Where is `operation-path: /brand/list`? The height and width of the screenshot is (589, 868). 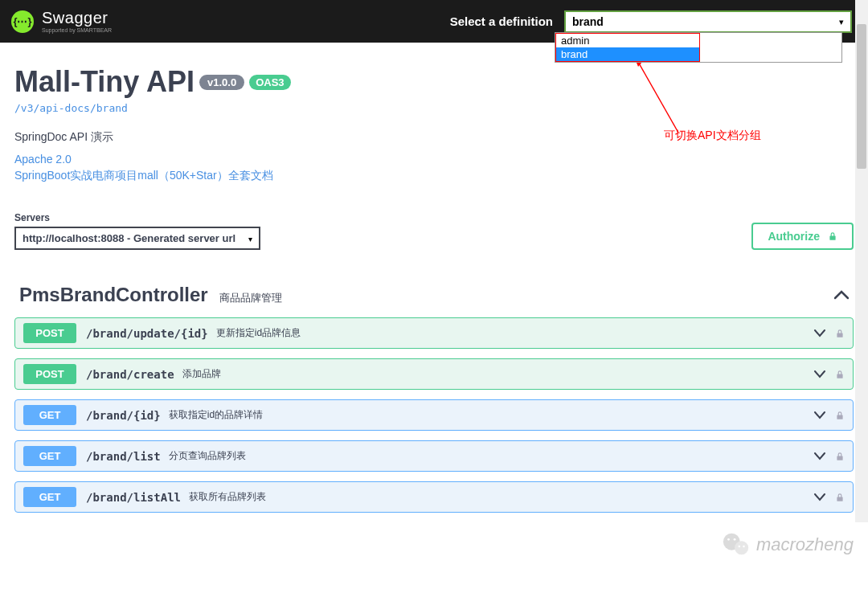 operation-path: /brand/list is located at coordinates (124, 456).